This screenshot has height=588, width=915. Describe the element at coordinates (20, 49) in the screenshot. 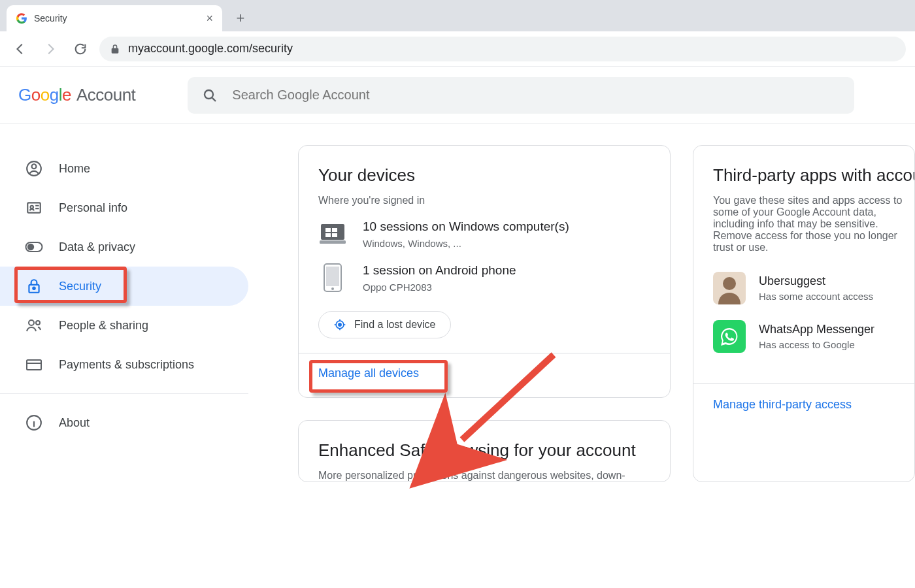

I see `back-button` at that location.